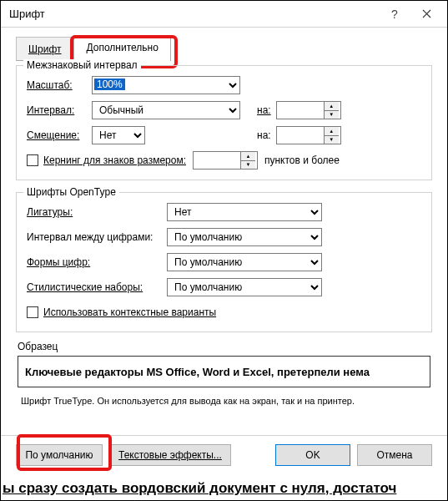 The width and height of the screenshot is (448, 501). What do you see at coordinates (244, 237) in the screenshot?
I see `numspacing-combo: По умолчанию` at bounding box center [244, 237].